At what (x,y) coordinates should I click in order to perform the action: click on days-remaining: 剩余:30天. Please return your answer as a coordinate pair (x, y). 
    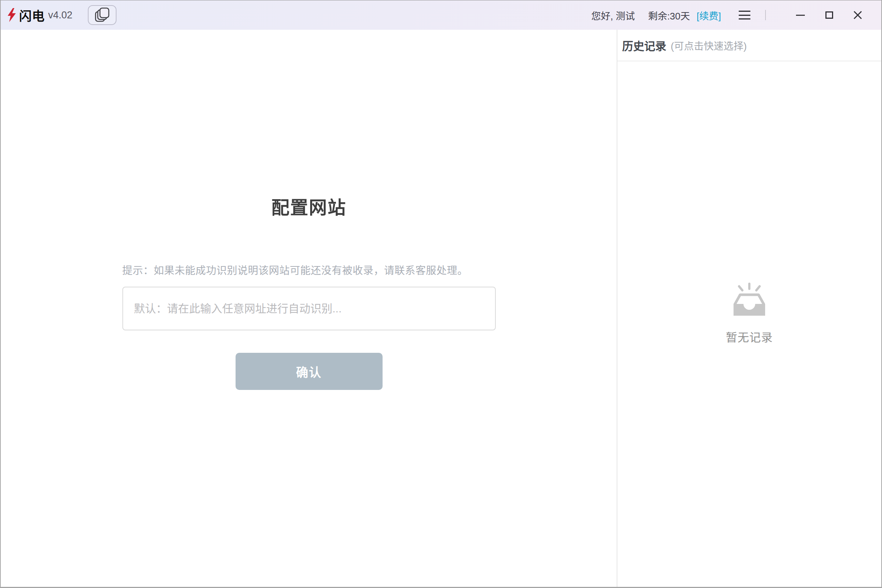
    Looking at the image, I should click on (669, 15).